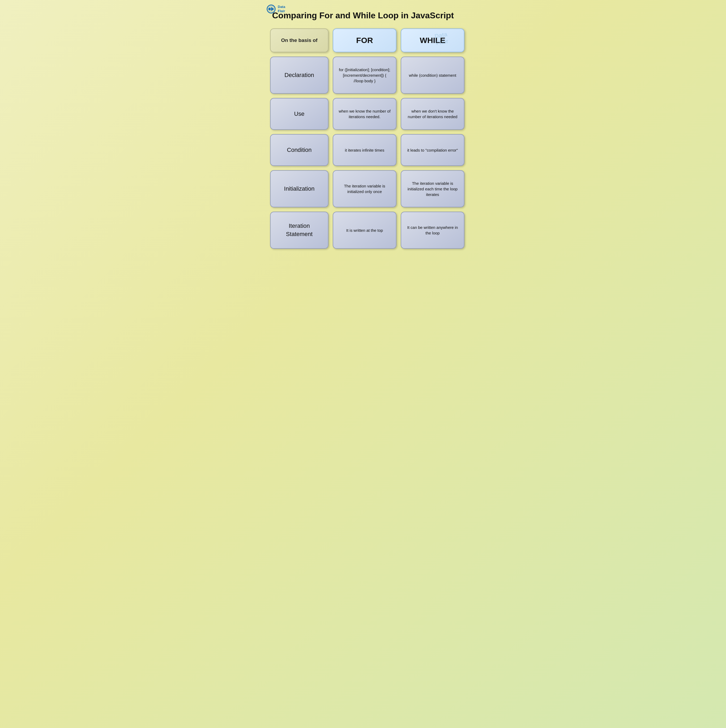 The image size is (726, 728). I want to click on logo-icon, so click(271, 9).